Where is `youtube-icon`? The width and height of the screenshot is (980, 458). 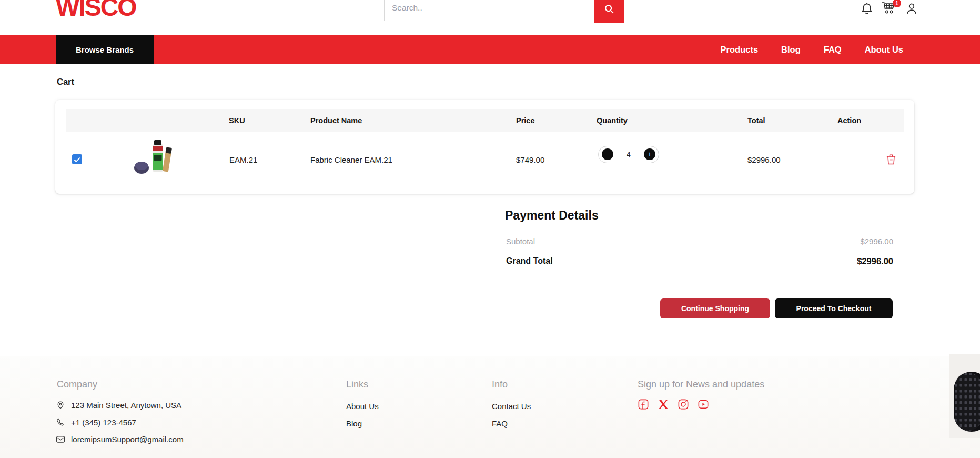 youtube-icon is located at coordinates (703, 404).